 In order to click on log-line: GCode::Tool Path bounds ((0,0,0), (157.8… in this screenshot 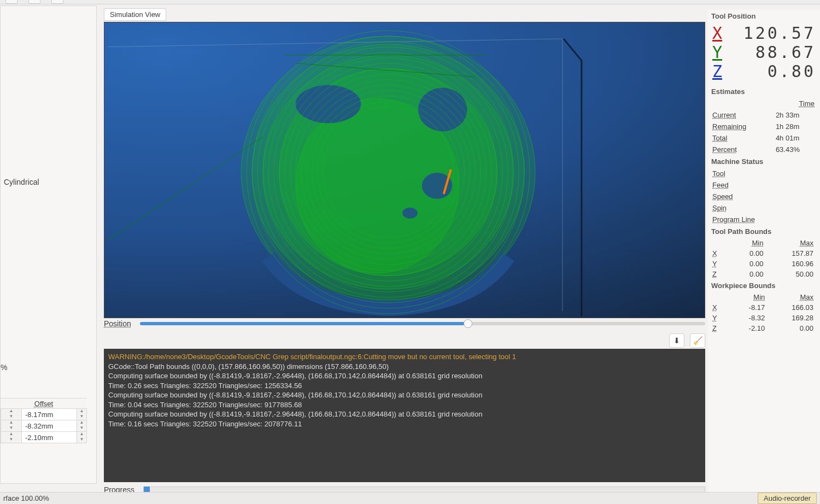, I will do `click(405, 367)`.